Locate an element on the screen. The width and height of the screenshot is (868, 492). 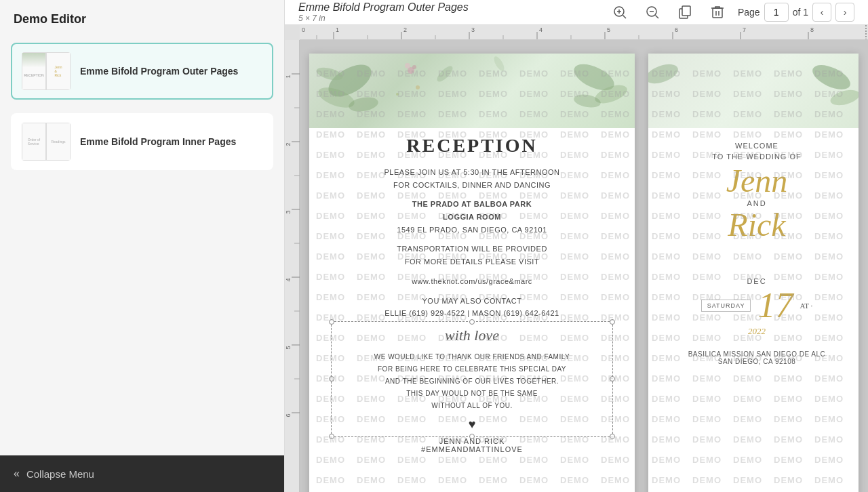
zoom-out-button is located at coordinates (652, 12).